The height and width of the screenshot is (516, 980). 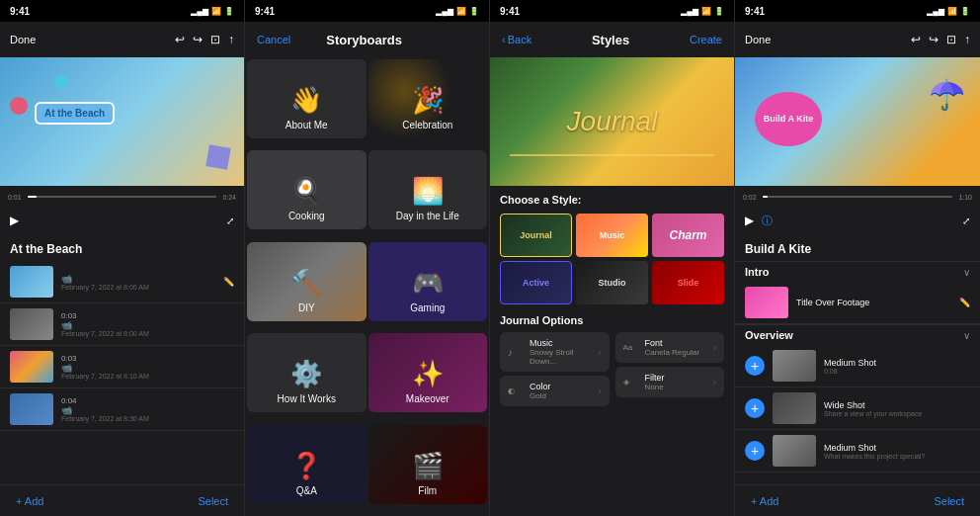 I want to click on share-icon: ↑, so click(x=231, y=40).